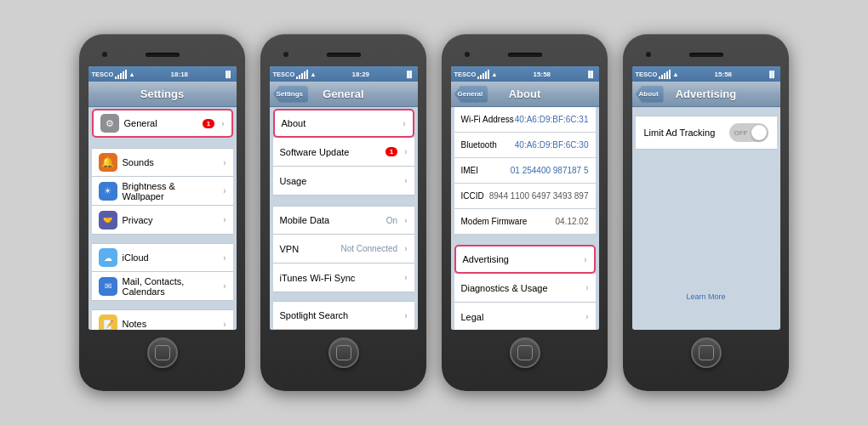 This screenshot has height=425, width=868. What do you see at coordinates (773, 75) in the screenshot?
I see `battery-4: ▐▌` at bounding box center [773, 75].